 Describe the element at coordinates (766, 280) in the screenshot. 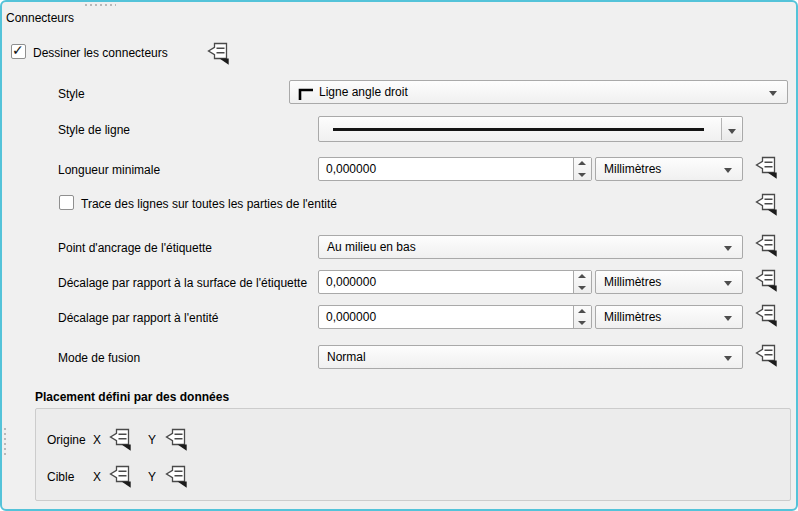

I see `dd-override-offset-area` at that location.